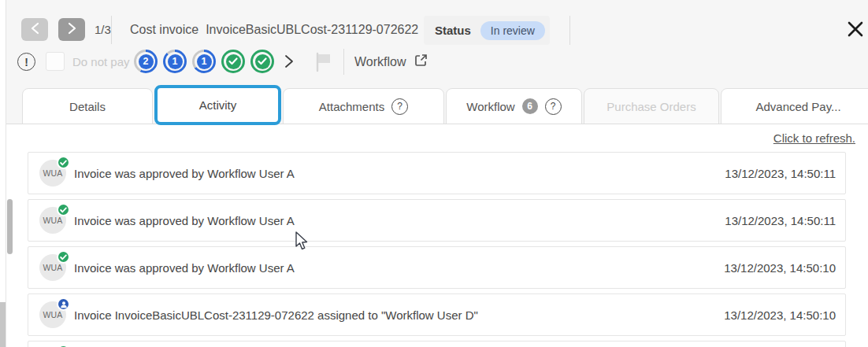 This screenshot has width=868, height=347. Describe the element at coordinates (9, 227) in the screenshot. I see `vertical-scrollbar` at that location.